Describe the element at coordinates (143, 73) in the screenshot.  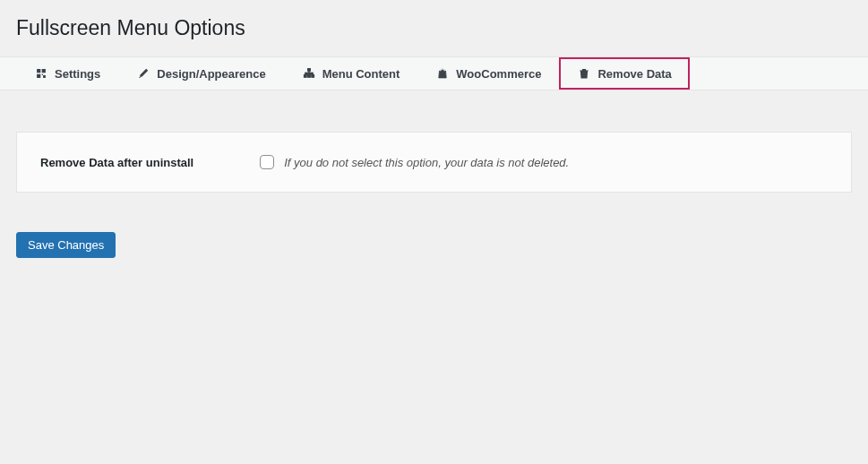
I see `brush-icon` at that location.